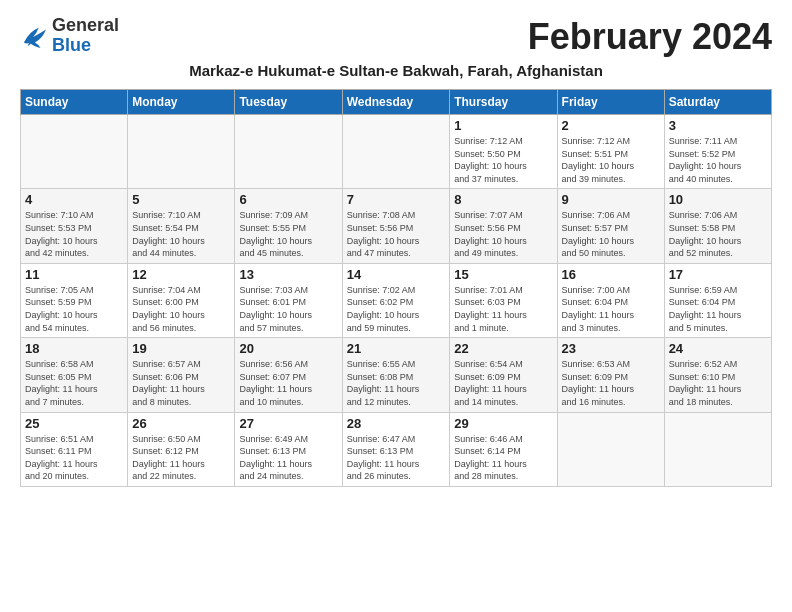 This screenshot has height=612, width=792. Describe the element at coordinates (396, 375) in the screenshot. I see `calendar-week-row: 18Sunrise: 6:58 AM Sunset: 6:05 PM Dayli…` at that location.